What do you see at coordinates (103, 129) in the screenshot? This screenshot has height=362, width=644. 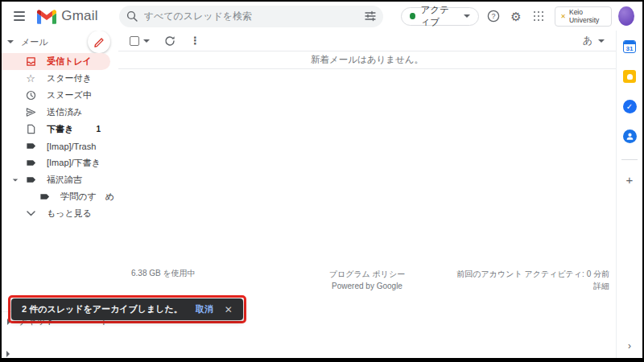 I see `drafts-count: 1` at bounding box center [103, 129].